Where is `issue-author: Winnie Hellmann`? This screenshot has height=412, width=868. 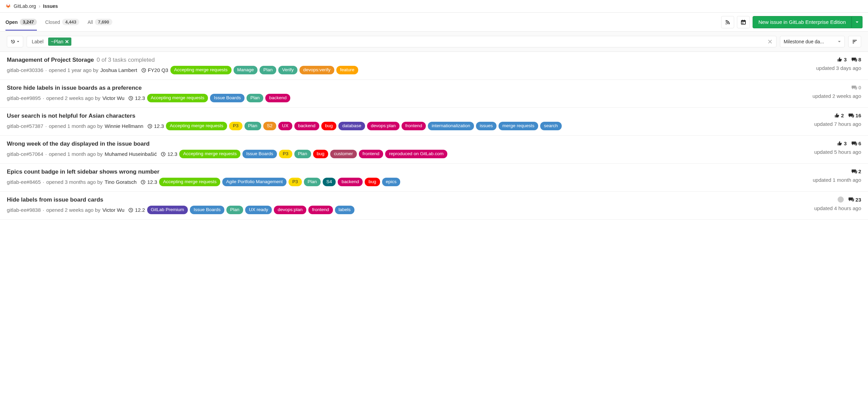 issue-author: Winnie Hellmann is located at coordinates (124, 126).